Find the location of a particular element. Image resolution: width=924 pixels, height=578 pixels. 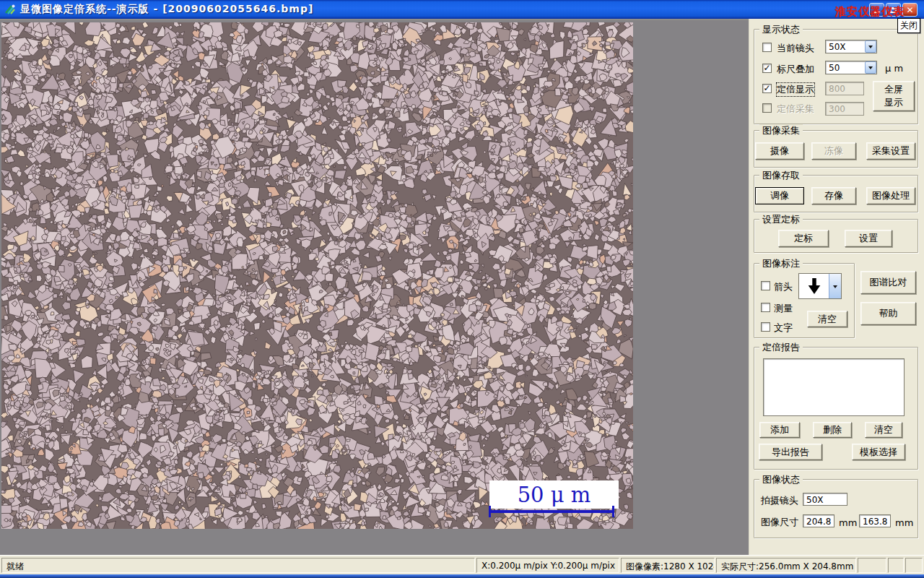

fixed-capture-checkbox is located at coordinates (767, 108).